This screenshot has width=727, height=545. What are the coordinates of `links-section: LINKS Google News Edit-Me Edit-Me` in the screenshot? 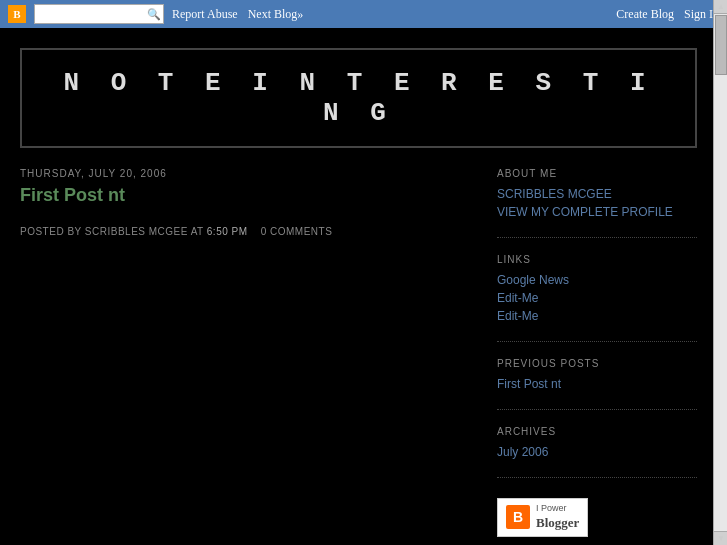 It's located at (597, 298).